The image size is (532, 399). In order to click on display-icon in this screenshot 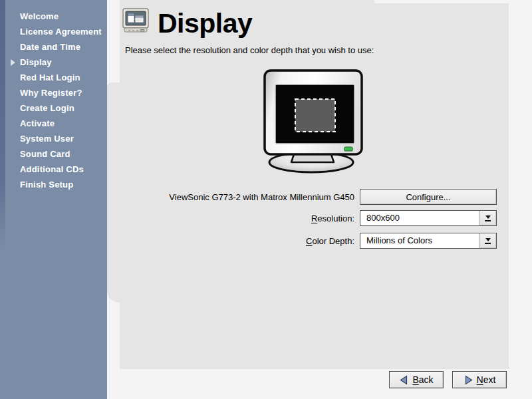, I will do `click(136, 21)`.